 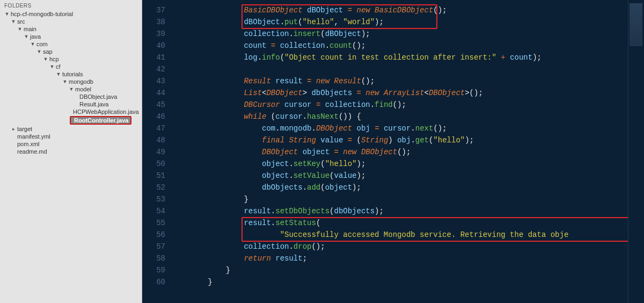 I want to click on tree-folder: ▼com, so click(x=72, y=44).